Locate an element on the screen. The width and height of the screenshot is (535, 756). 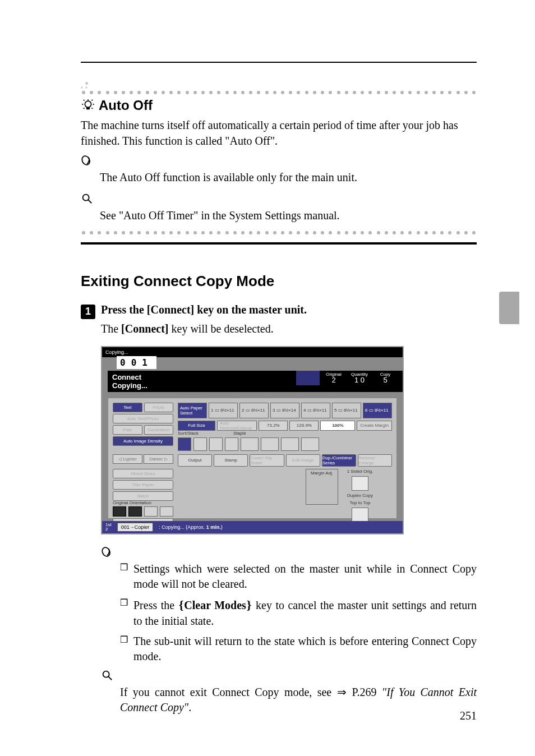
ss-generation-button: Generation is located at coordinates (159, 430).